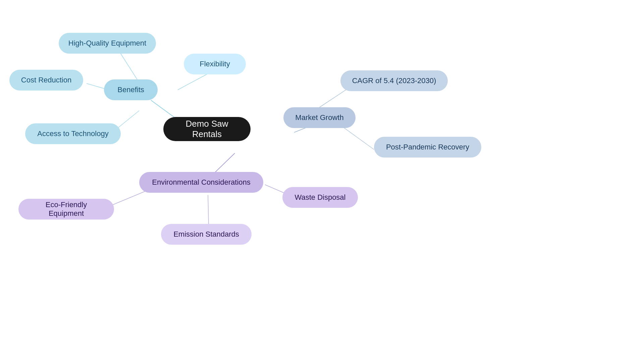 This screenshot has height=363, width=644. What do you see at coordinates (206, 234) in the screenshot?
I see `emission-standards-node: Emission Standards` at bounding box center [206, 234].